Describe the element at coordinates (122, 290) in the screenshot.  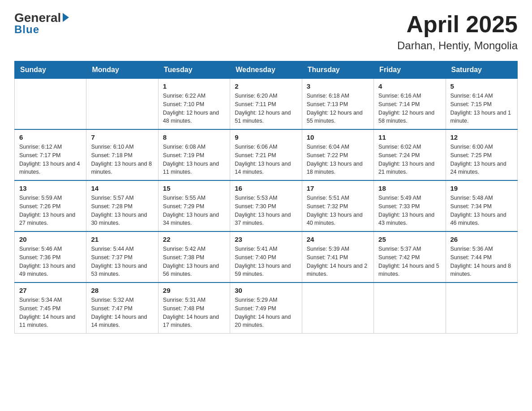
I see `day-number: 28` at that location.